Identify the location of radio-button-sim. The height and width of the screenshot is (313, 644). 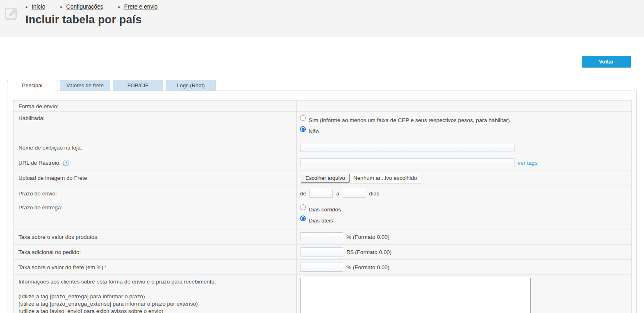
(303, 118).